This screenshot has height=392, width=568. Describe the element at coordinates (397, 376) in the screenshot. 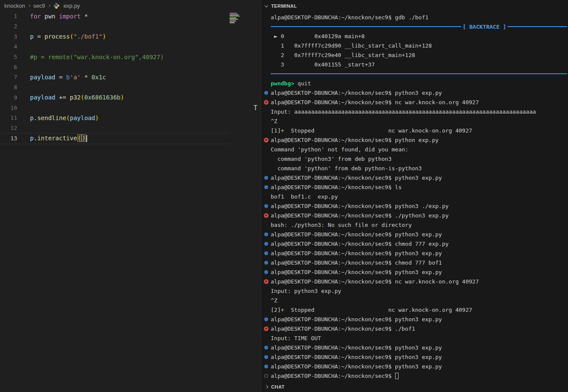

I see `terminal-cursor` at that location.